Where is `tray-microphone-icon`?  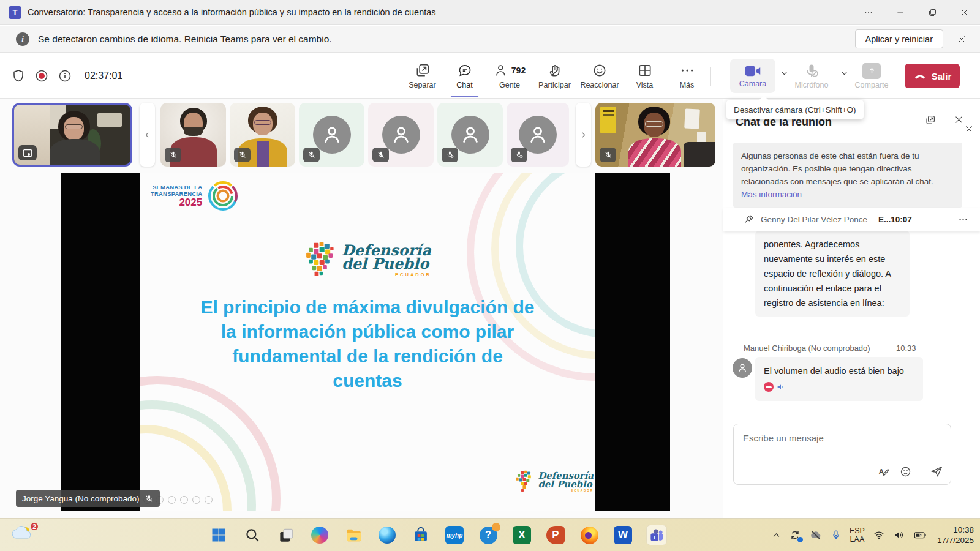
tray-microphone-icon is located at coordinates (836, 535).